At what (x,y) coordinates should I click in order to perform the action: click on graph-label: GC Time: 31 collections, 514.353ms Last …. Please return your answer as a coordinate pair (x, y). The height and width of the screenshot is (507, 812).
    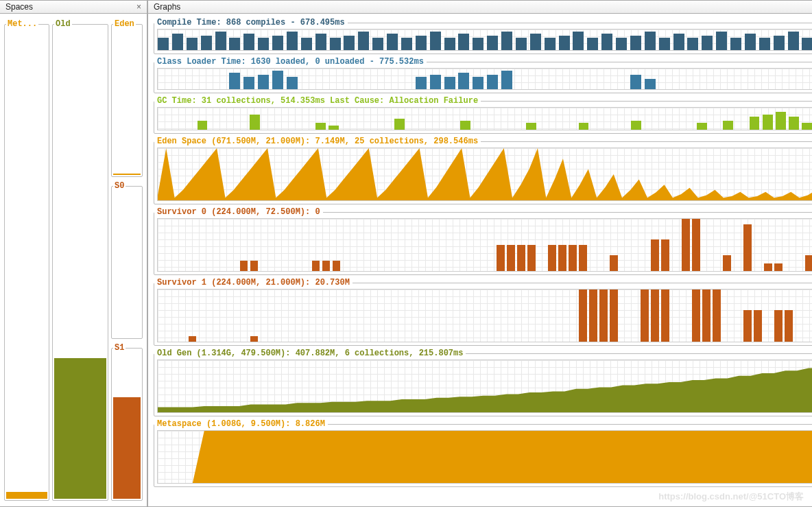
    Looking at the image, I should click on (318, 101).